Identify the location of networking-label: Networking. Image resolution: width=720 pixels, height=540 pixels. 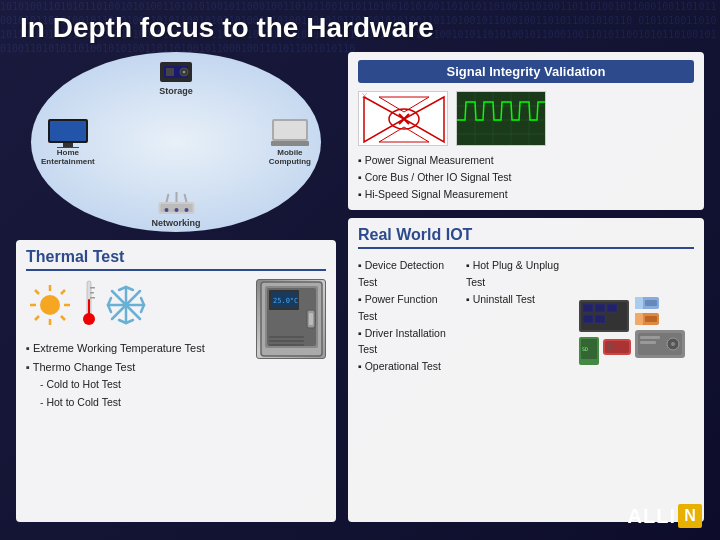
(176, 223).